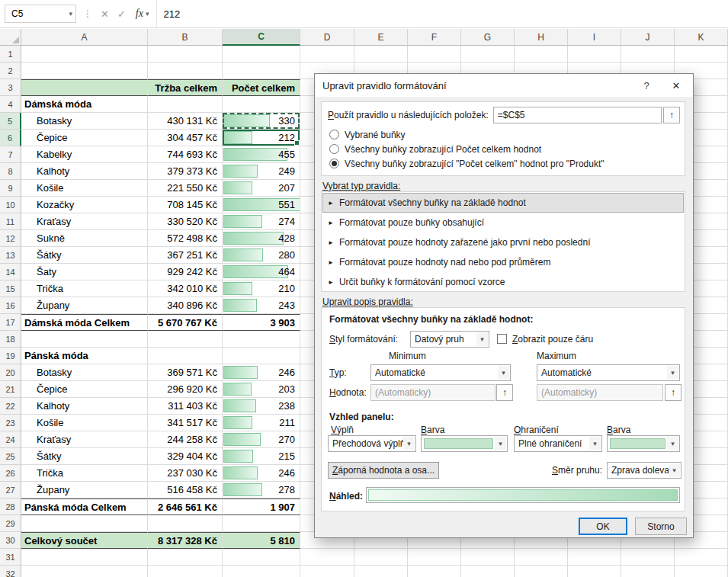 The image size is (728, 577). I want to click on cell-A9: Košile, so click(85, 188).